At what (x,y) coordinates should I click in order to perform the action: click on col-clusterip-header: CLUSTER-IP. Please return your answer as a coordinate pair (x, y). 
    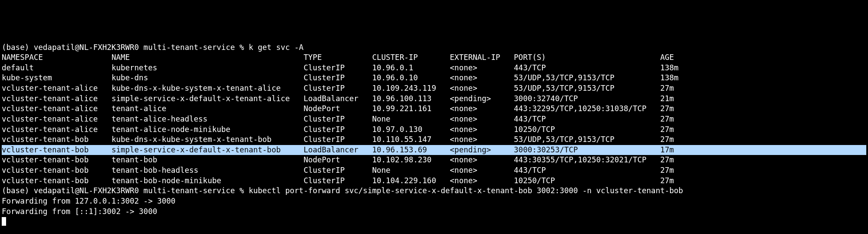
    Looking at the image, I should click on (411, 57).